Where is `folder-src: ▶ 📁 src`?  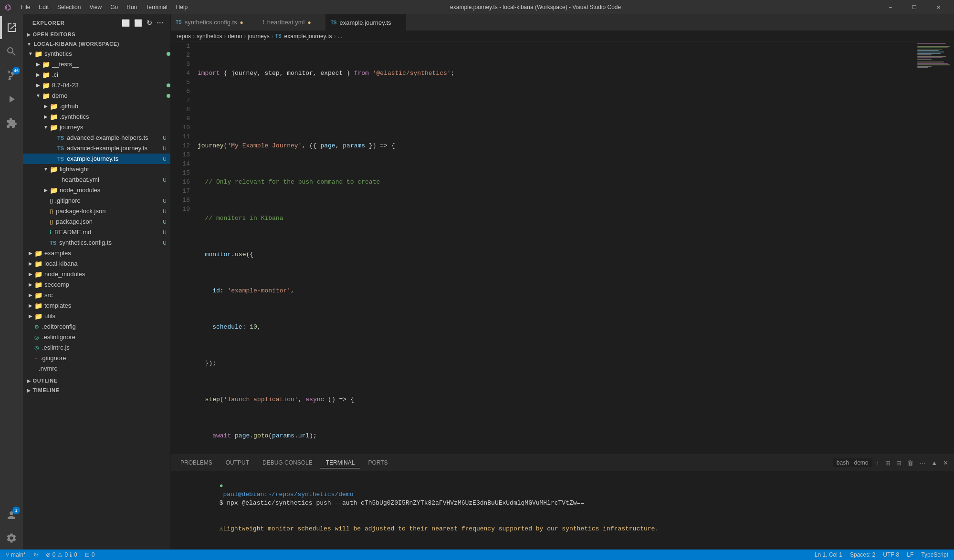
folder-src: ▶ 📁 src is located at coordinates (96, 295).